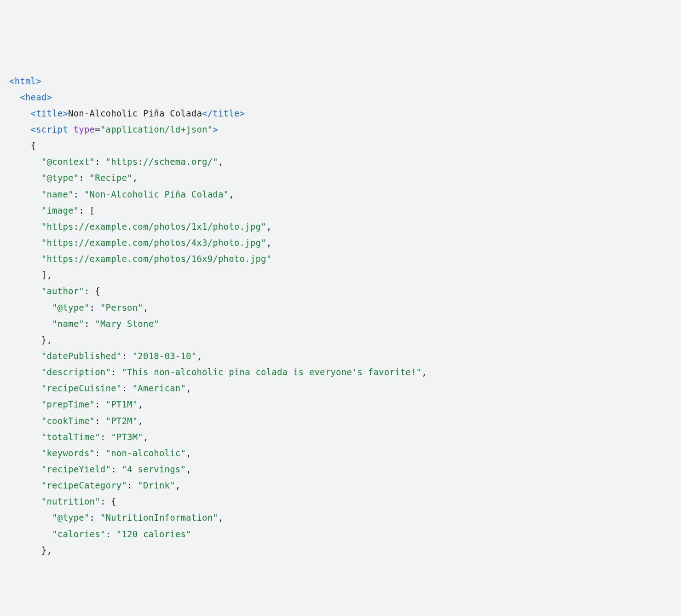 This screenshot has width=681, height=616. I want to click on html-tag: html, so click(26, 81).